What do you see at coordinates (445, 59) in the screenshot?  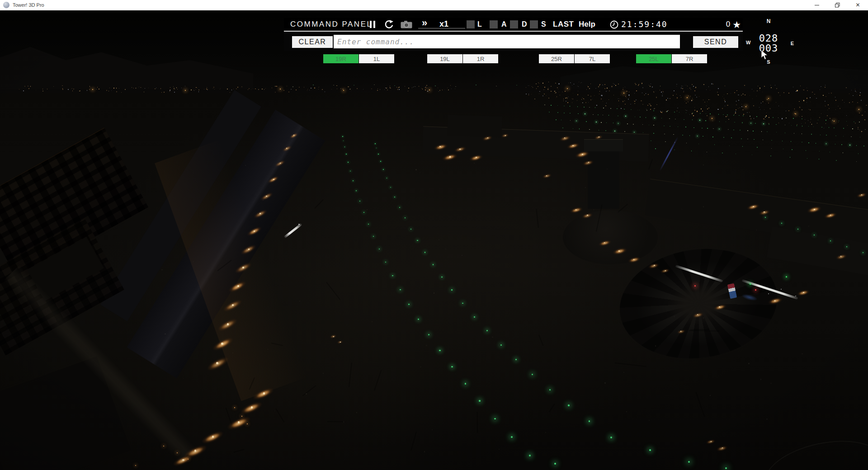 I see `runway-button-19l: 19L` at bounding box center [445, 59].